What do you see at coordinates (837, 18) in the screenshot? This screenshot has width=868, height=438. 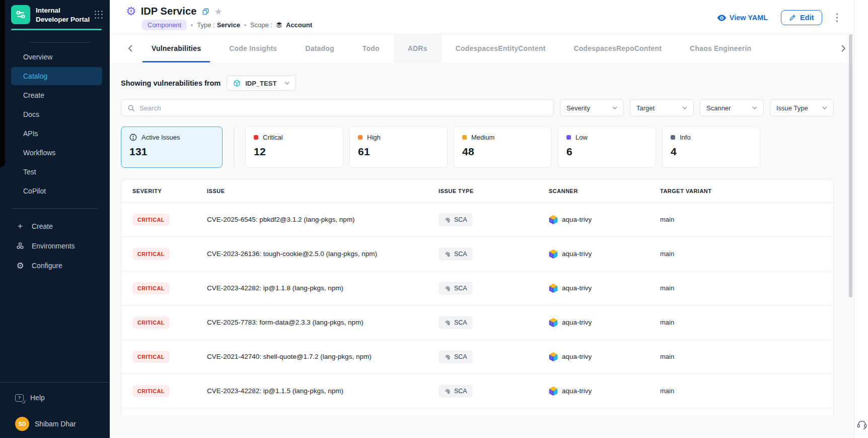 I see `more-options-icon` at bounding box center [837, 18].